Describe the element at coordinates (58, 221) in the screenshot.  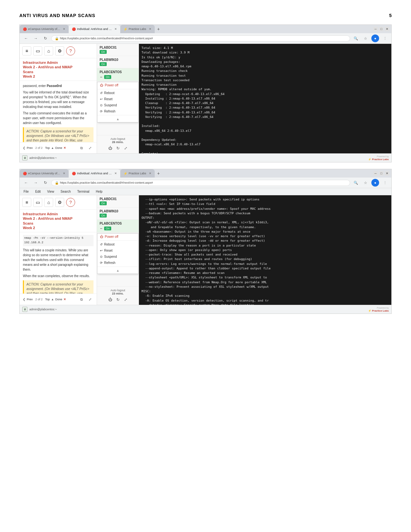
I see `sidebar-title-section-2: Infrastructure AdminWeek 2 - AntiVirus a…` at that location.